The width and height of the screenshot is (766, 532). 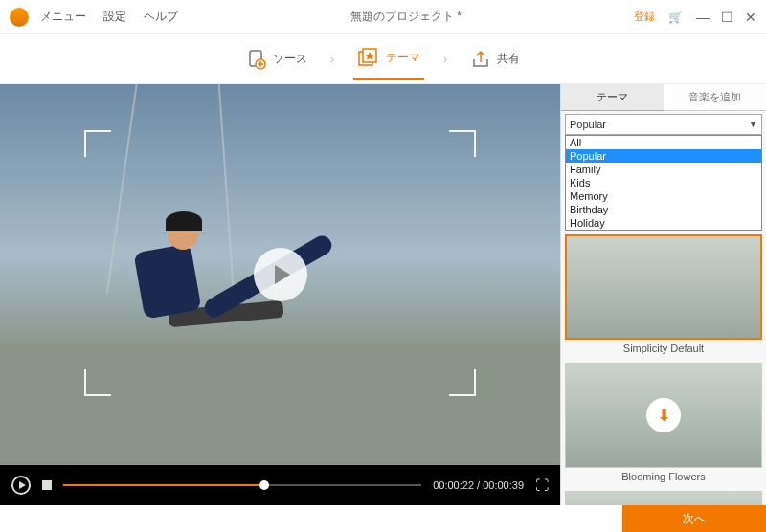 I want to click on app-logo-icon, so click(x=19, y=17).